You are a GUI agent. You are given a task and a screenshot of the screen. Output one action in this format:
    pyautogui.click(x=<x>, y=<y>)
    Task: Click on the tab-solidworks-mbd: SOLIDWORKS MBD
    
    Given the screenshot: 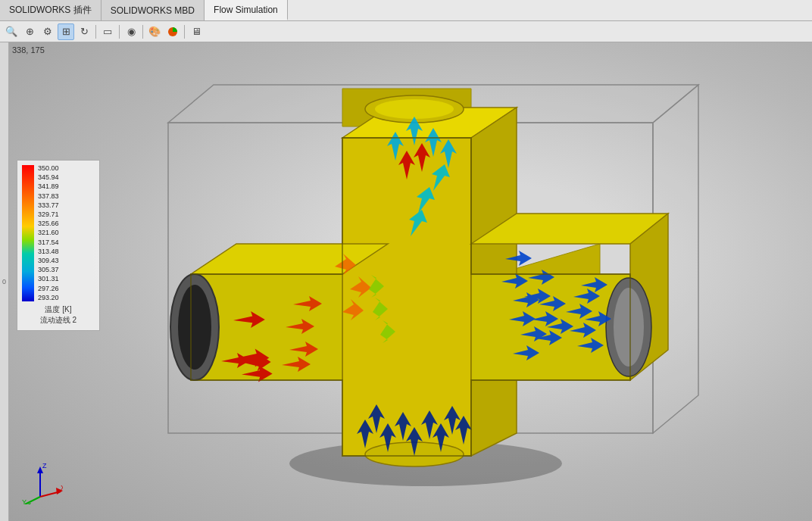 What is the action you would take?
    pyautogui.click(x=153, y=11)
    